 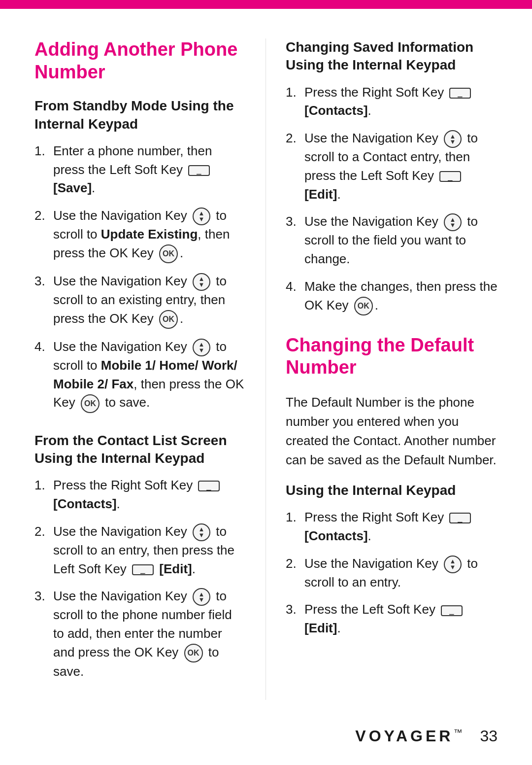 What do you see at coordinates (392, 177) in the screenshot?
I see `changing-saved-section: Changing Saved Information Using the Int…` at bounding box center [392, 177].